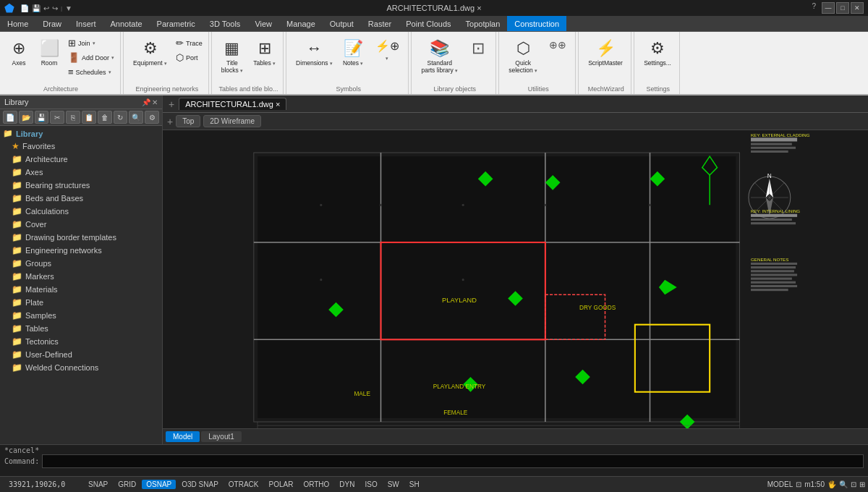 The height and width of the screenshot is (492, 868). What do you see at coordinates (814, 8) in the screenshot?
I see `help-icon: ?` at bounding box center [814, 8].